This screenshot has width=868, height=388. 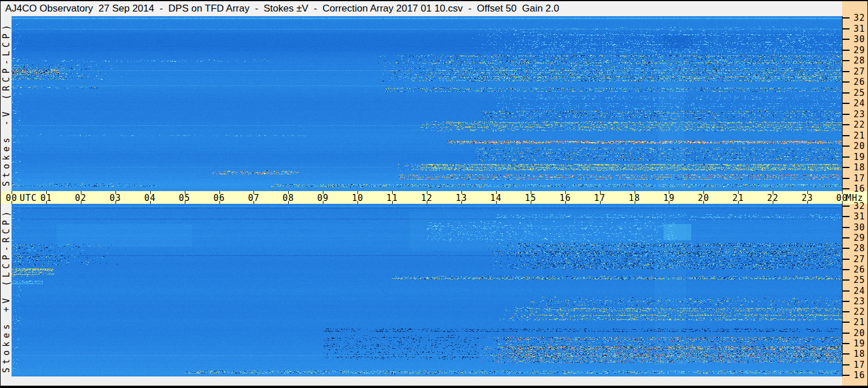 What do you see at coordinates (565, 198) in the screenshot?
I see `time-label: 16` at bounding box center [565, 198].